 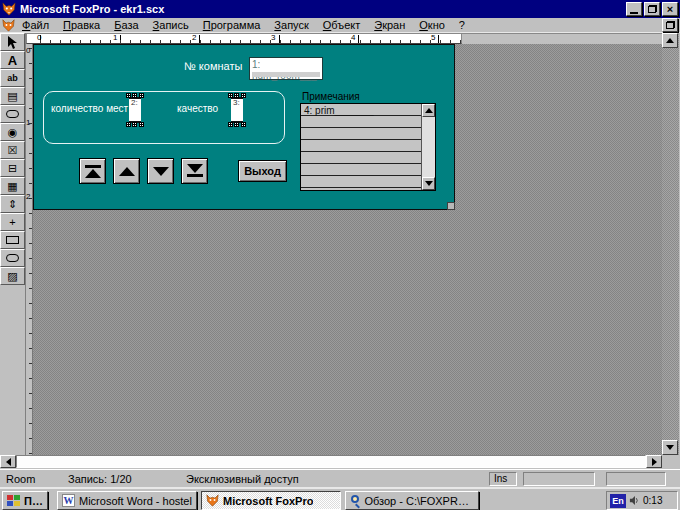 What do you see at coordinates (12, 150) in the screenshot?
I see `checkbox-tool: ☒` at bounding box center [12, 150].